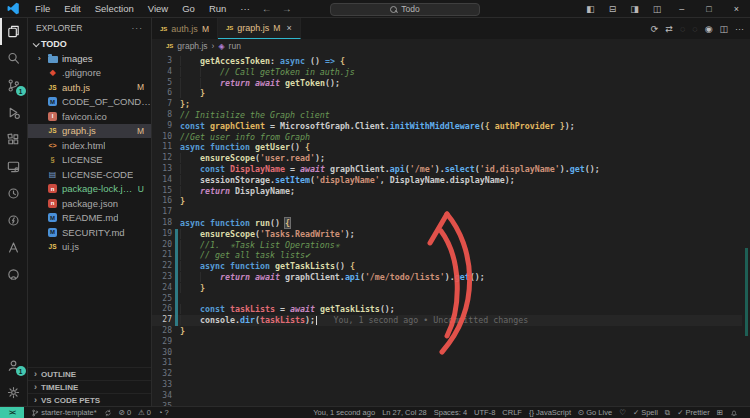 This screenshot has width=750, height=418. What do you see at coordinates (447, 116) in the screenshot?
I see `code-line-8: 8// Initialize the Graph client` at bounding box center [447, 116].